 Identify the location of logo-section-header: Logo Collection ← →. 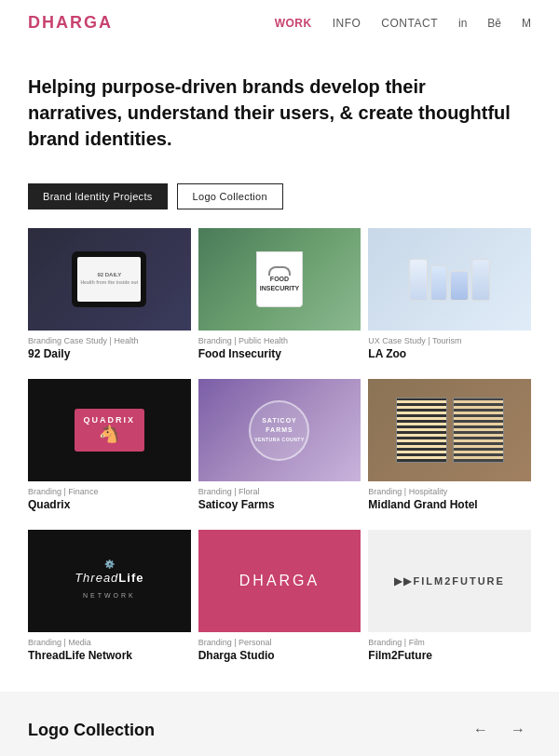
(280, 730).